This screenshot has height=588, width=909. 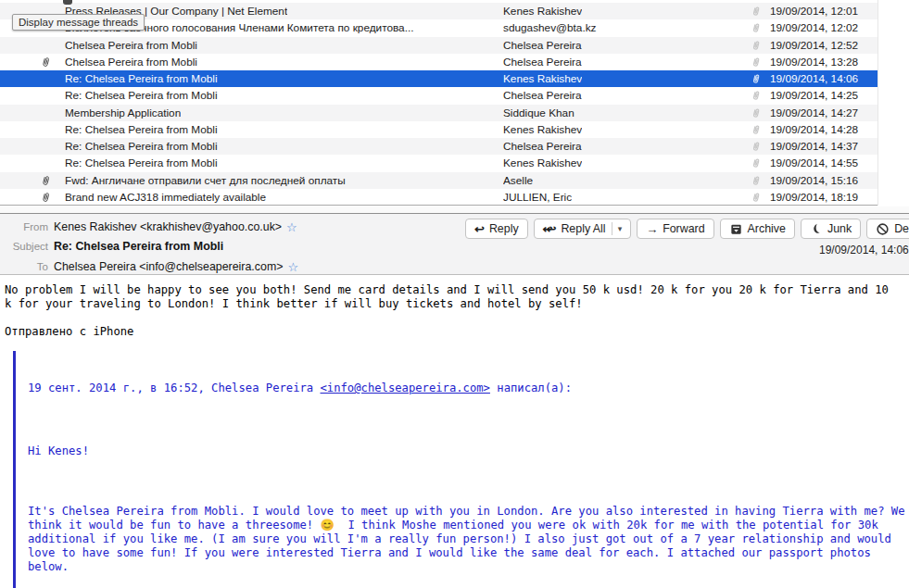 I want to click on reply-button: ↩ Reply, so click(x=497, y=229).